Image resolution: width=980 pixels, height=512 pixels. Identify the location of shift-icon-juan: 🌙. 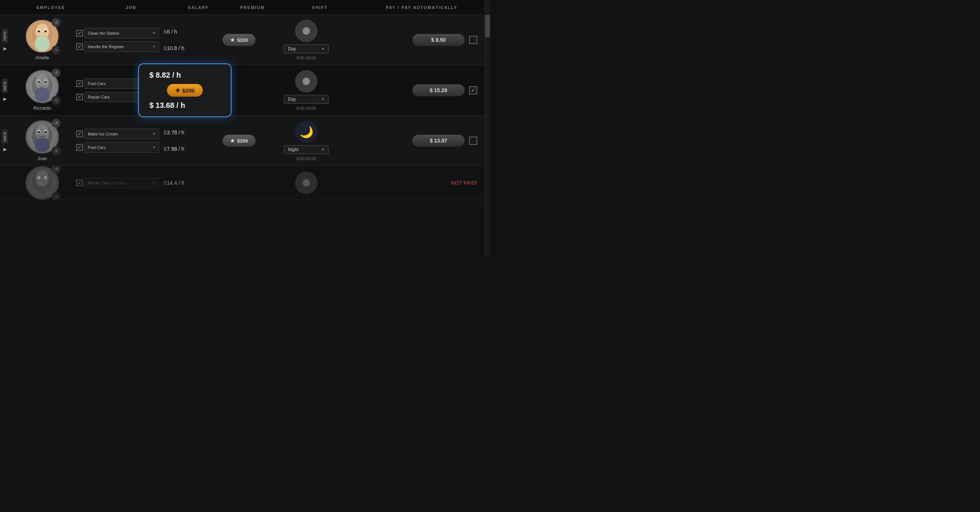
(306, 132).